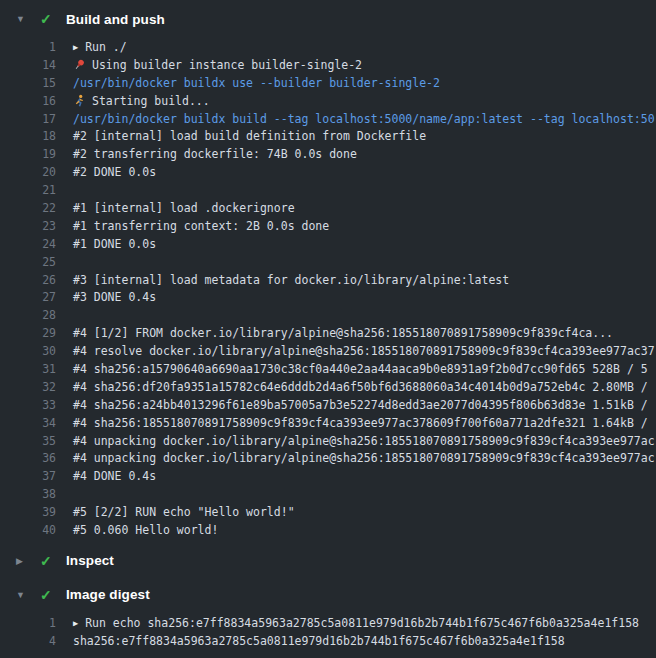  What do you see at coordinates (114, 244) in the screenshot?
I see `log-text: #1 DONE 0.0s` at bounding box center [114, 244].